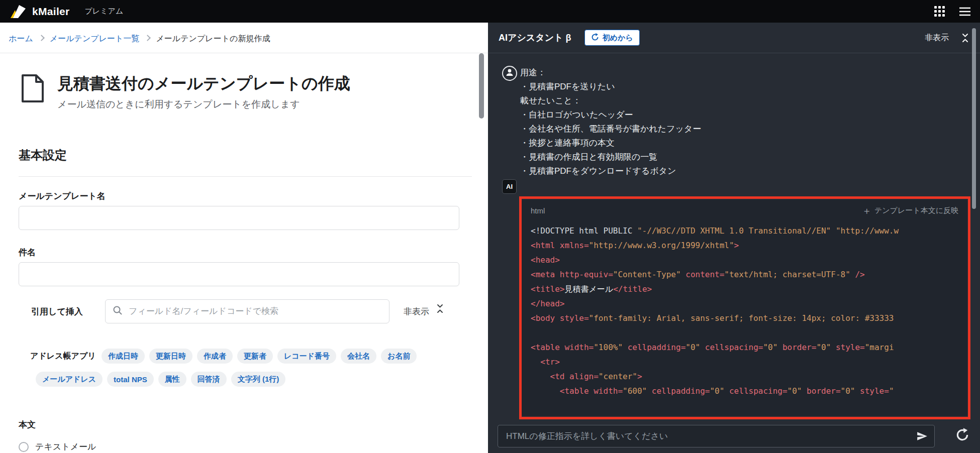  What do you see at coordinates (749, 391) in the screenshot?
I see `code-line: <table width="600" cellpadding="0" cells…` at bounding box center [749, 391].